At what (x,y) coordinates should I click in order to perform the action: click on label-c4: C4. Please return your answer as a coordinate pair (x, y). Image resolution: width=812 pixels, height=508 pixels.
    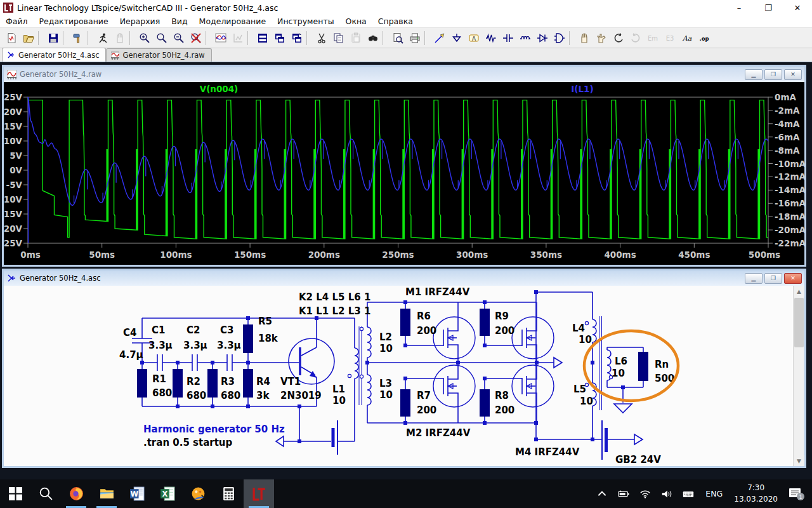
    Looking at the image, I should click on (129, 333).